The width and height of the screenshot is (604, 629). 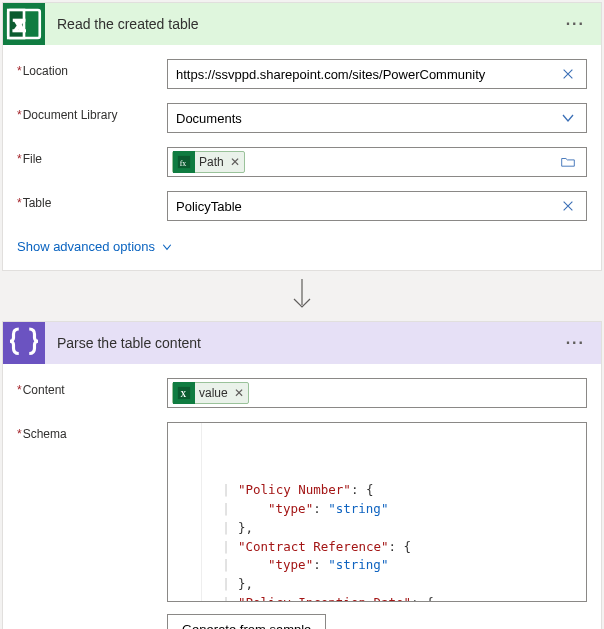 I want to click on braces-icon, so click(x=24, y=343).